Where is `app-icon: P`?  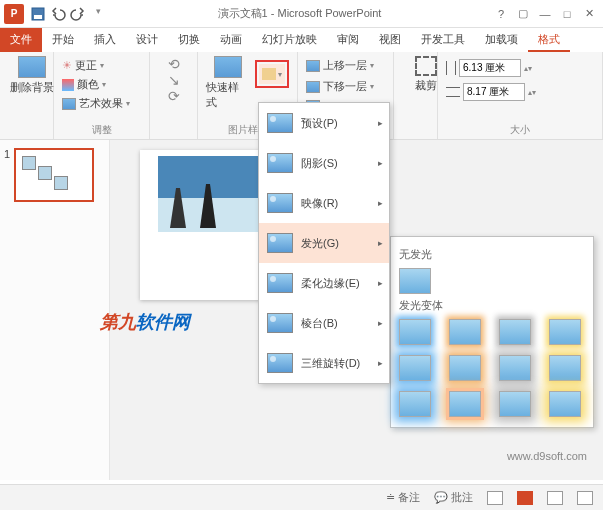 app-icon: P is located at coordinates (14, 14).